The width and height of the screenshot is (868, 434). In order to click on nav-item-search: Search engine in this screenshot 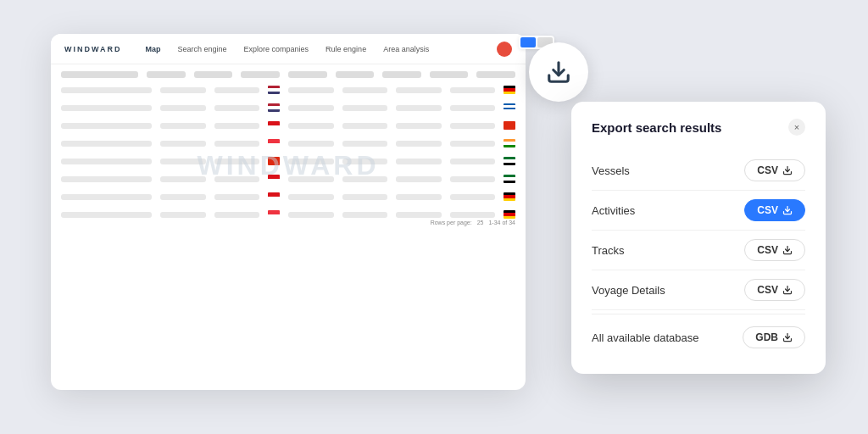, I will do `click(203, 49)`.